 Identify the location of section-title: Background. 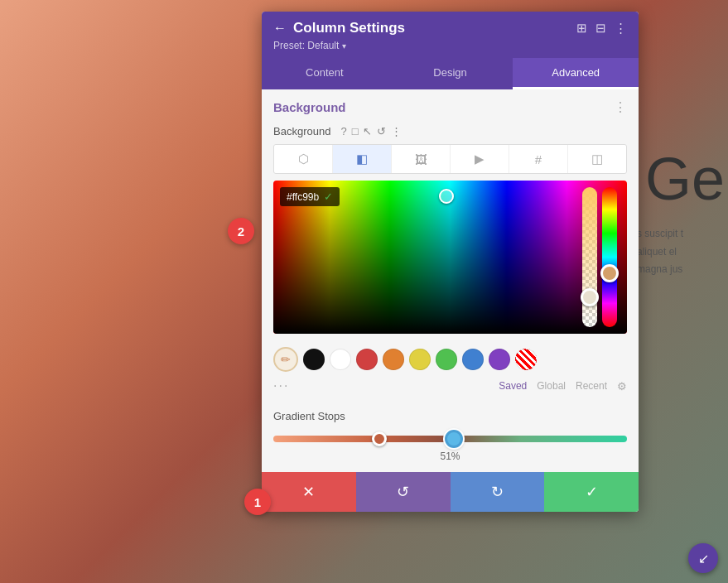
(310, 108).